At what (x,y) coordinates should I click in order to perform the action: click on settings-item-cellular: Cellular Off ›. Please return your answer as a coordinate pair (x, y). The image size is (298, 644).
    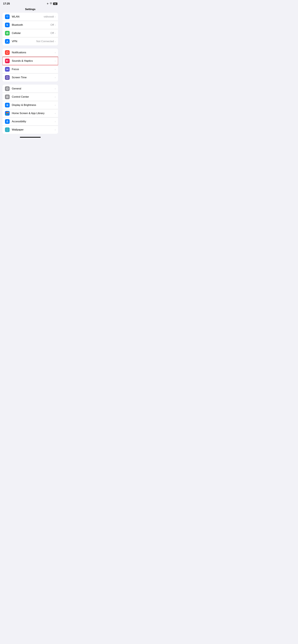
    Looking at the image, I should click on (30, 33).